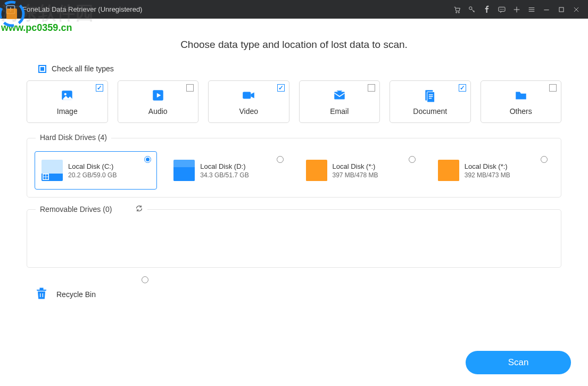 The image size is (588, 386). Describe the element at coordinates (93, 175) in the screenshot. I see `drive-size: 20.2 GB/59.0 GB` at that location.